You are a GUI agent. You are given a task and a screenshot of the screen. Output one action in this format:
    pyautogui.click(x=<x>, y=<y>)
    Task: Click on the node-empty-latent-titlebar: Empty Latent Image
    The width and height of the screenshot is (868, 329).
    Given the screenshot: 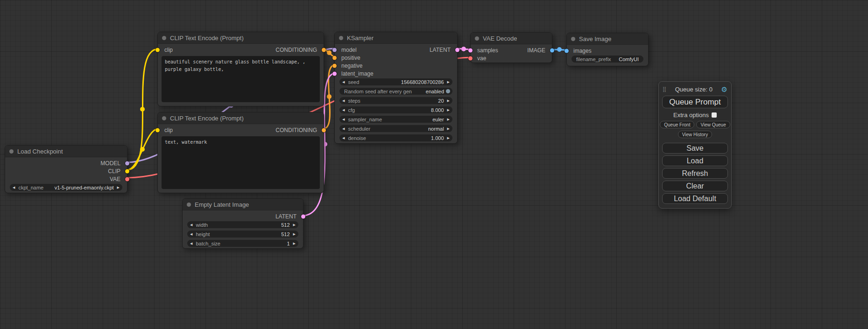 What is the action you would take?
    pyautogui.click(x=243, y=204)
    